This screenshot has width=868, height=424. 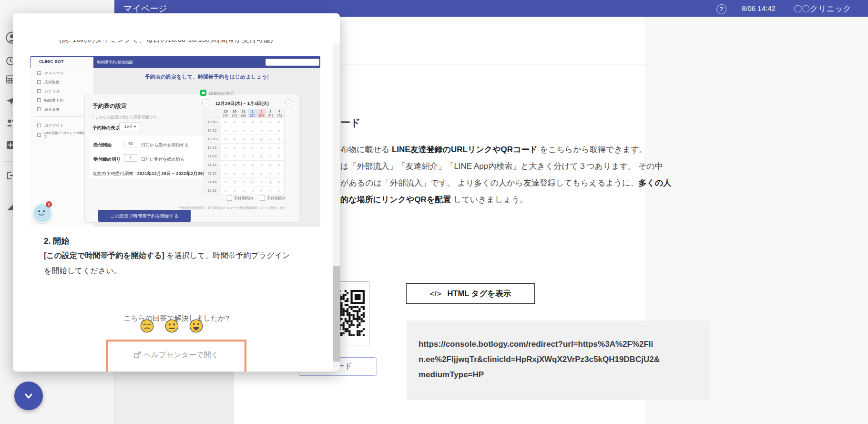 I want to click on mini-footnote: * 予約表の開始時刻・終了時刻はメニューの予約可能時間によって変動します, so click(x=229, y=208).